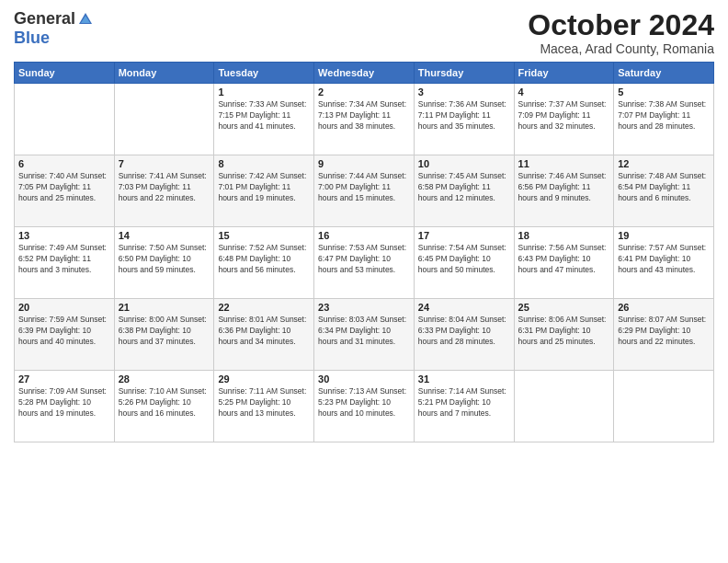 Image resolution: width=728 pixels, height=563 pixels. I want to click on day-number: 4, so click(564, 92).